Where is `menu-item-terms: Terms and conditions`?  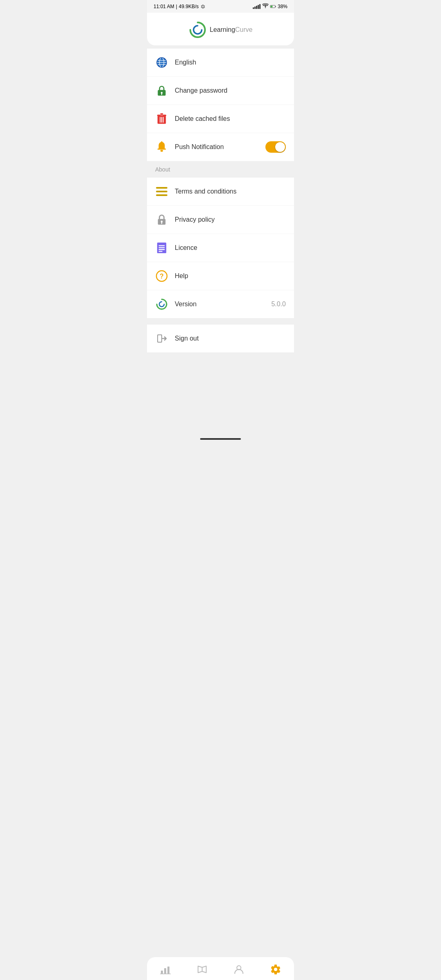
menu-item-terms: Terms and conditions is located at coordinates (220, 192).